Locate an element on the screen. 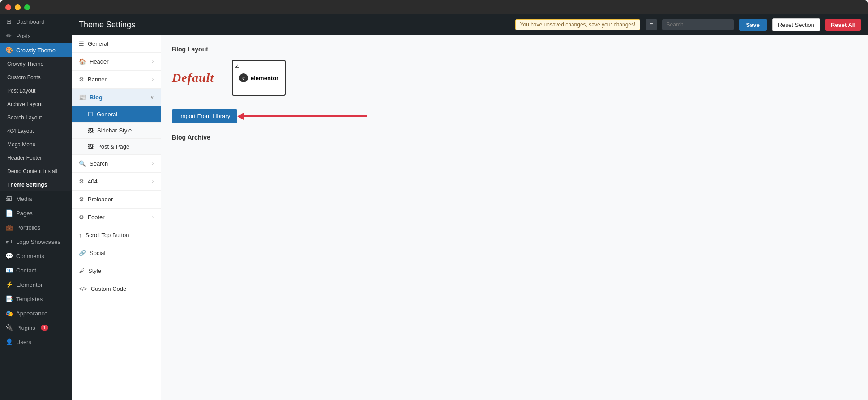 The width and height of the screenshot is (868, 400). sidebar-item-logo-showcases: 🏷 Logo Showcases is located at coordinates (36, 242).